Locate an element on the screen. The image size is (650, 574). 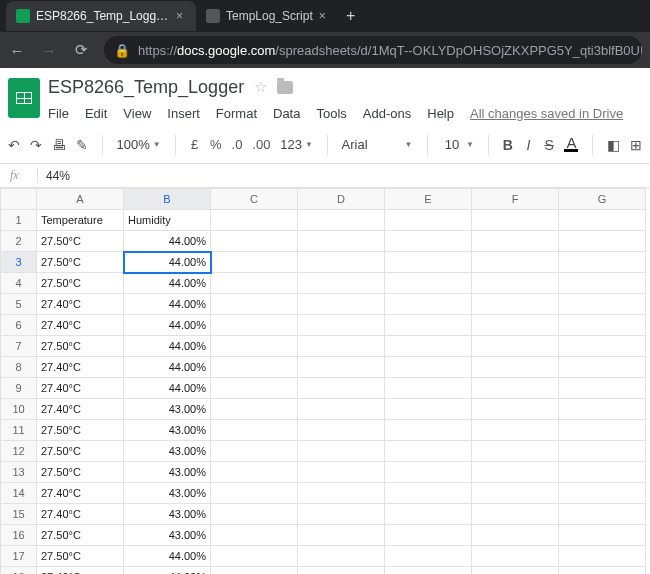
cell-C11 is located at coordinates (254, 430).